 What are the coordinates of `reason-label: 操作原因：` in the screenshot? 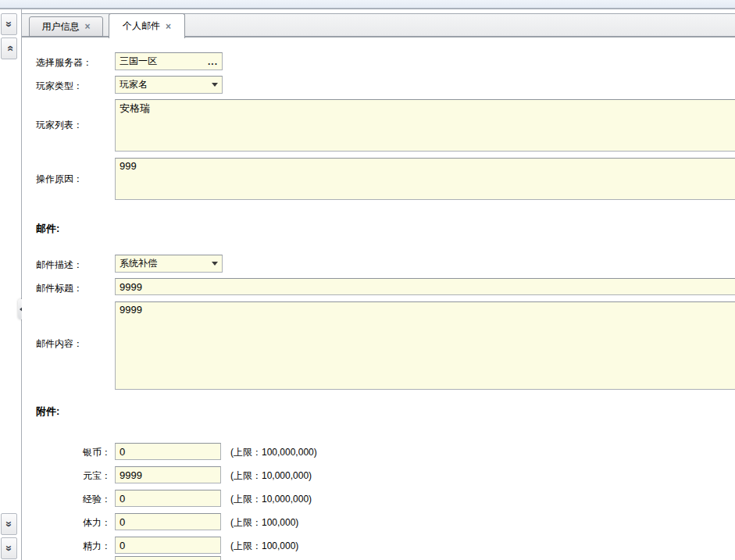 It's located at (59, 180).